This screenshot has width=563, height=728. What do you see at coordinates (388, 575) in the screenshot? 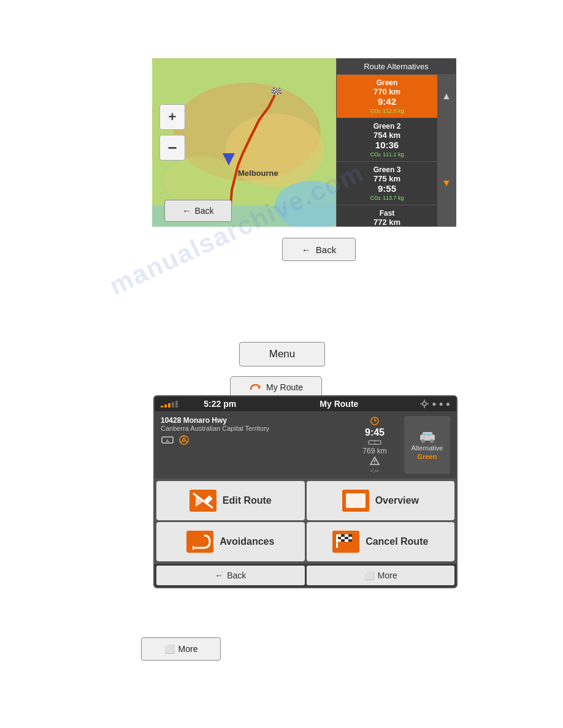
I see `device-more-label: More` at bounding box center [388, 575].